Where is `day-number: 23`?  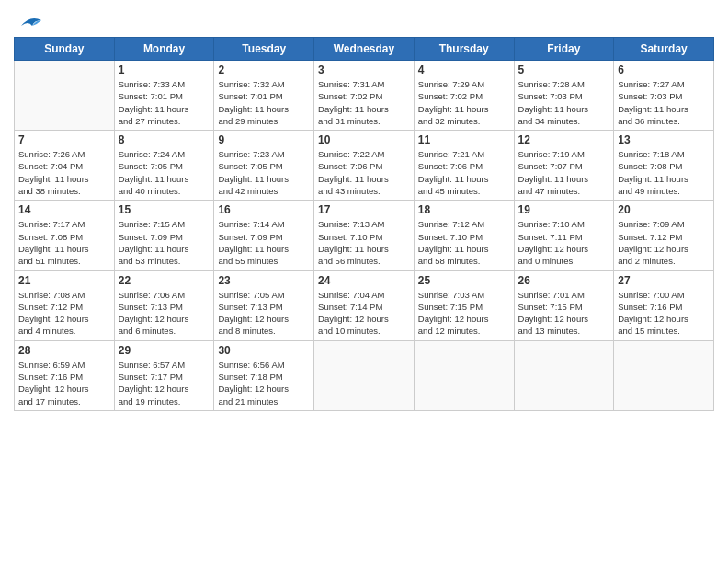
day-number: 23 is located at coordinates (264, 281).